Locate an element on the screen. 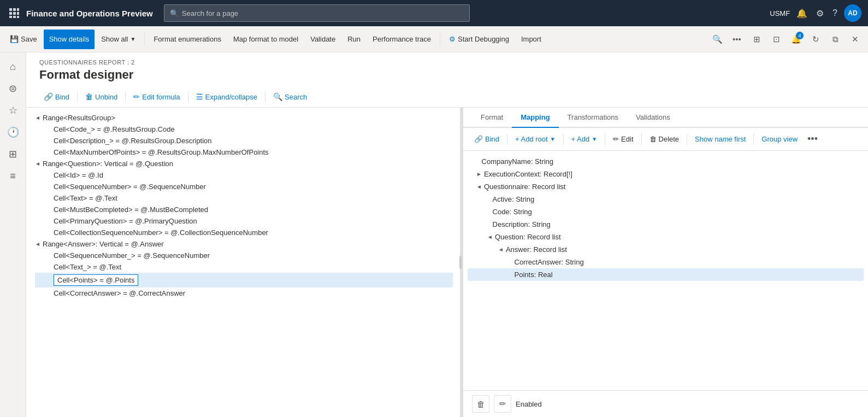 This screenshot has height=417, width=868. right-tree-desc: Description: String is located at coordinates (665, 224).